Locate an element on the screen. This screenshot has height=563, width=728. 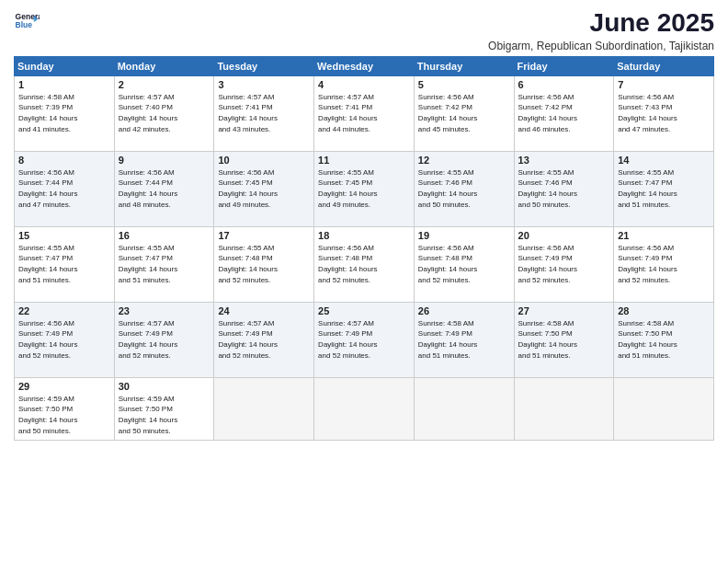
day-number: 19 is located at coordinates (464, 236).